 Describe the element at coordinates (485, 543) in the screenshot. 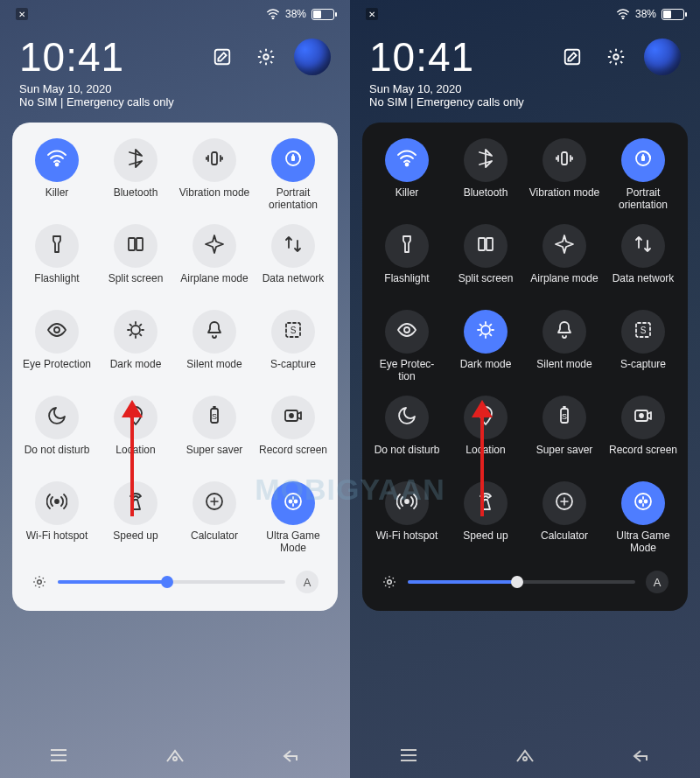

I see `tile-label: Speed up` at that location.